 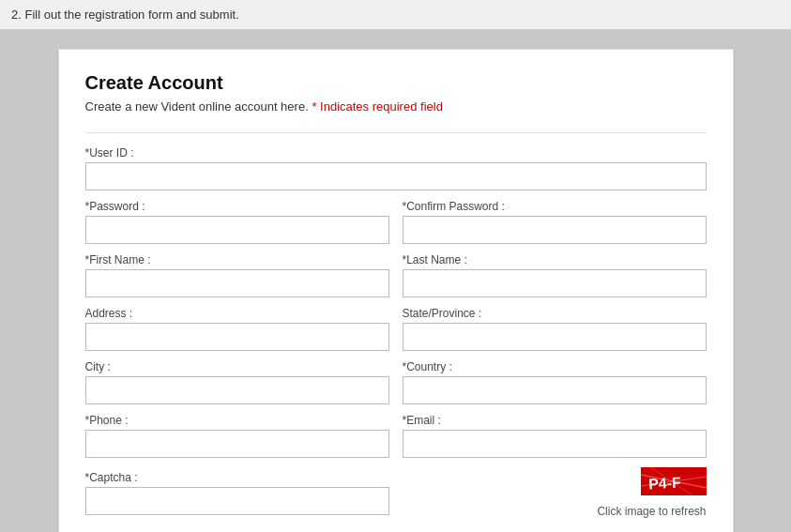 I want to click on address-row: Address : State/Province :, so click(x=396, y=328).